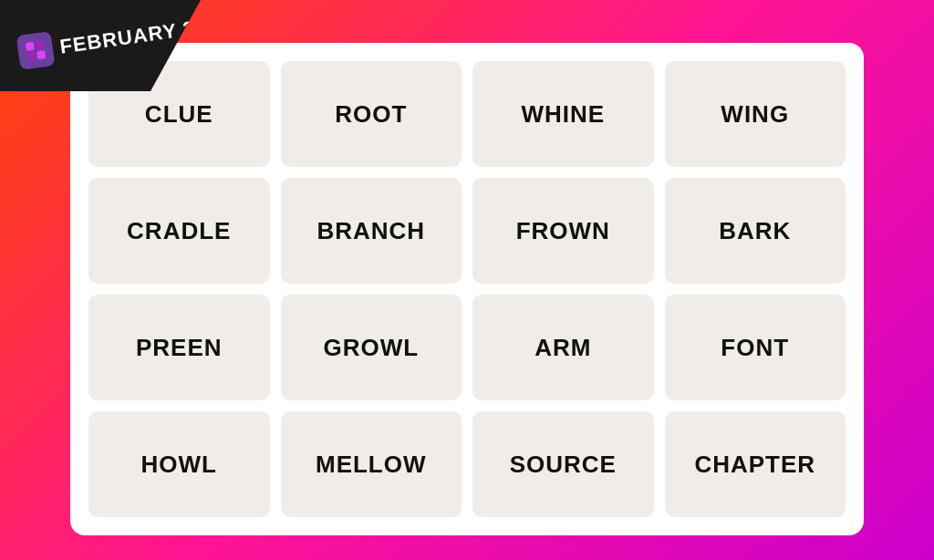 This screenshot has width=934, height=560. Describe the element at coordinates (755, 231) in the screenshot. I see `cell-bark: BARK` at that location.